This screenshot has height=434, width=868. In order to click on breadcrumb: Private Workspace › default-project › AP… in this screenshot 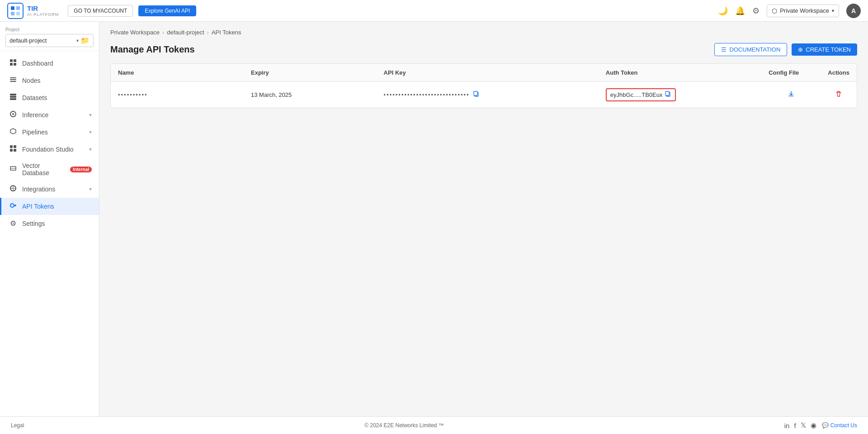, I will do `click(484, 31)`.